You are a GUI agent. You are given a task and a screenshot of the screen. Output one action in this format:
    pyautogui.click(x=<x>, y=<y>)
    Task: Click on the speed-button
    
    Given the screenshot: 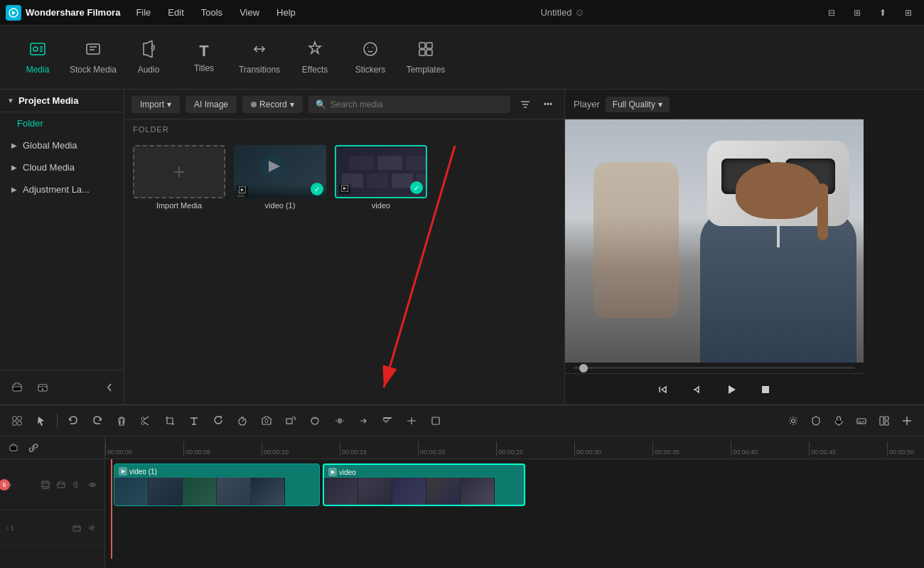 What is the action you would take?
    pyautogui.click(x=242, y=421)
    